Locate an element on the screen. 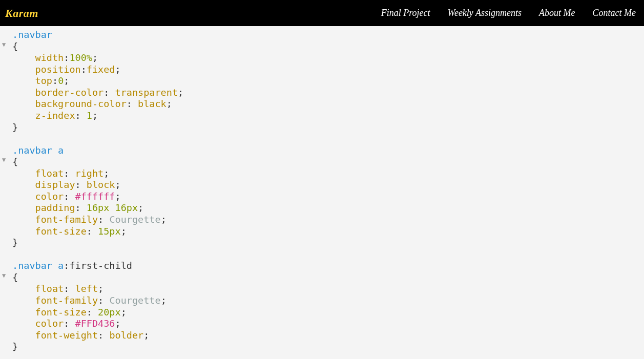 Image resolution: width=644 pixels, height=359 pixels. nav-link-about-me: About Me is located at coordinates (557, 13).